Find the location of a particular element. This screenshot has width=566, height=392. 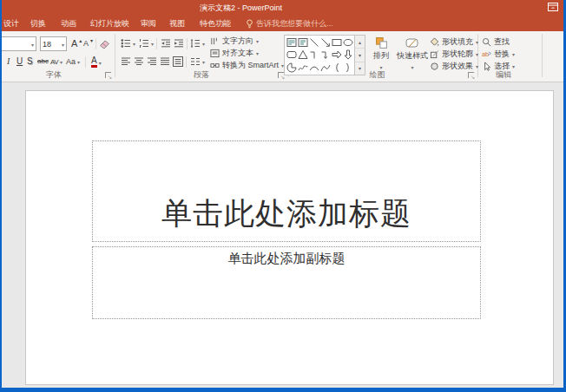

tab-design: 设计 is located at coordinates (11, 24).